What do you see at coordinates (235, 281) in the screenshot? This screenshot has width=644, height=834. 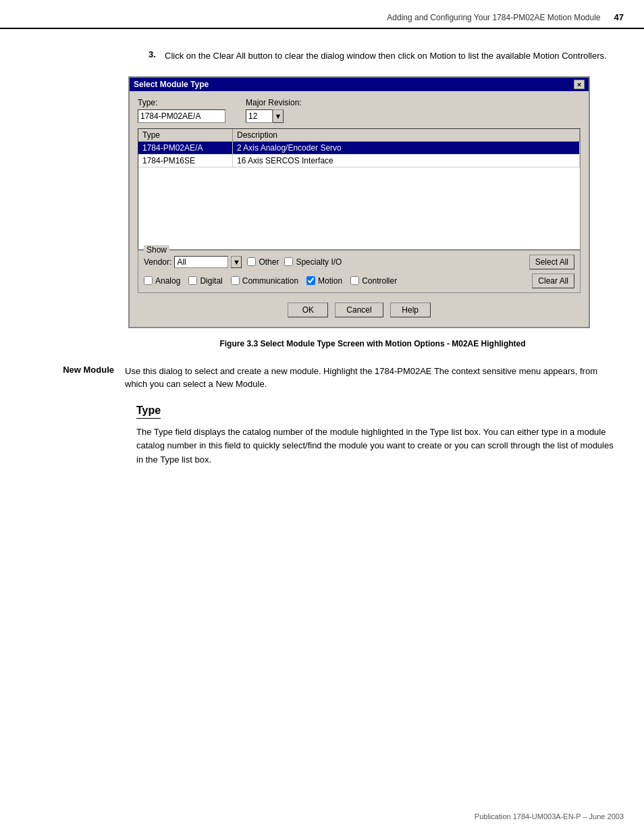 I see `communication-checkbox` at bounding box center [235, 281].